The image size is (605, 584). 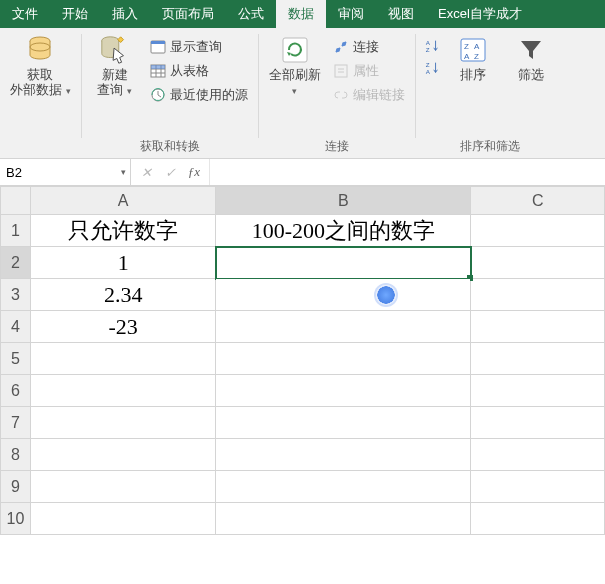 What do you see at coordinates (432, 68) in the screenshot?
I see `sort-desc-button: ZA` at bounding box center [432, 68].